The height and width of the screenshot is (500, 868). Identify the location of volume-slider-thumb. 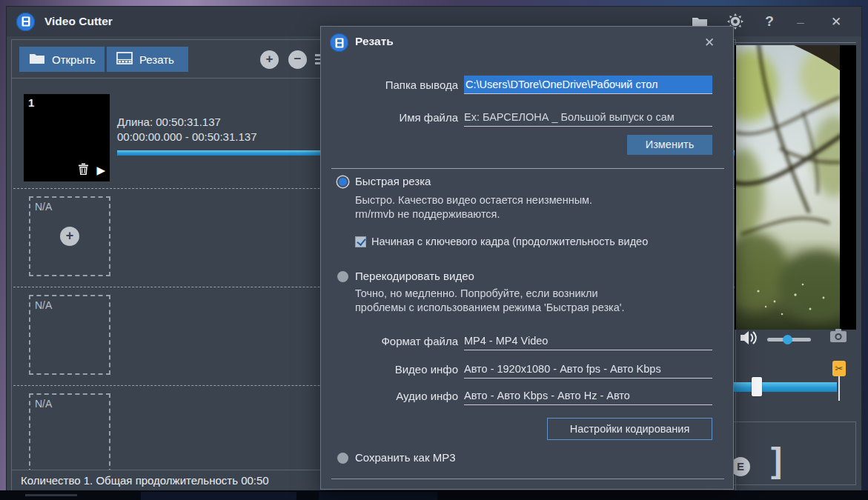
(787, 339).